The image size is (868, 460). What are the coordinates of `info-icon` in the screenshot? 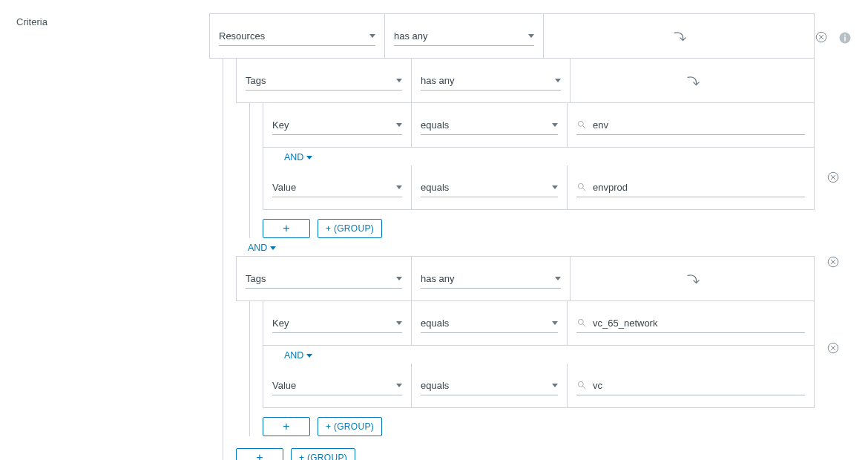 It's located at (845, 38).